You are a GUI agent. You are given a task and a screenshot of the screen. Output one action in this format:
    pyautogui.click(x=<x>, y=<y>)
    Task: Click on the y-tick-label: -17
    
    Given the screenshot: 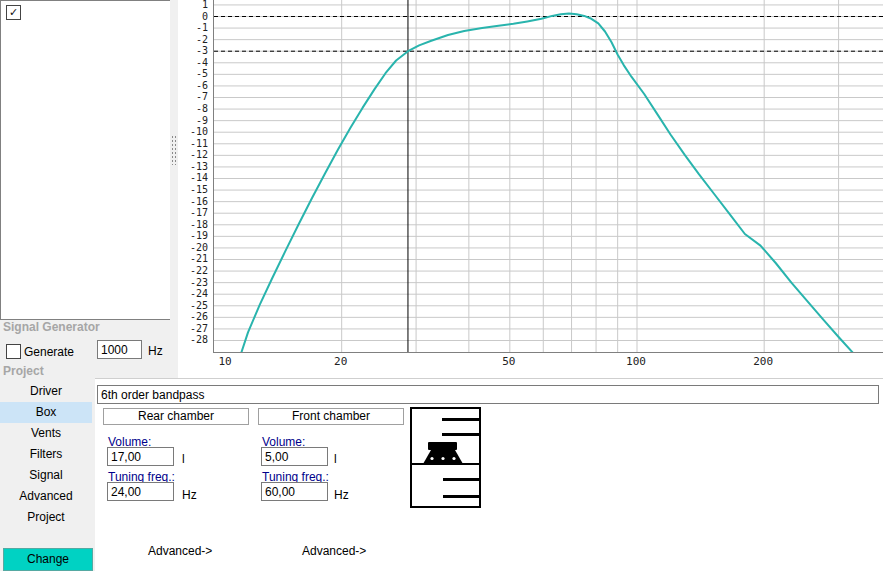 What is the action you would take?
    pyautogui.click(x=193, y=212)
    